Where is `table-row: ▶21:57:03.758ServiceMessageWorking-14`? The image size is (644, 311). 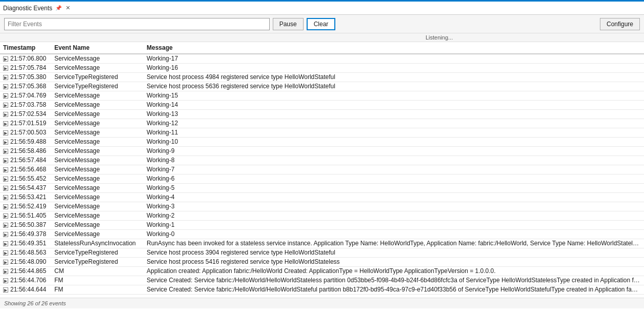
table-row: ▶21:57:03.758ServiceMessageWorking-14 is located at coordinates (322, 105).